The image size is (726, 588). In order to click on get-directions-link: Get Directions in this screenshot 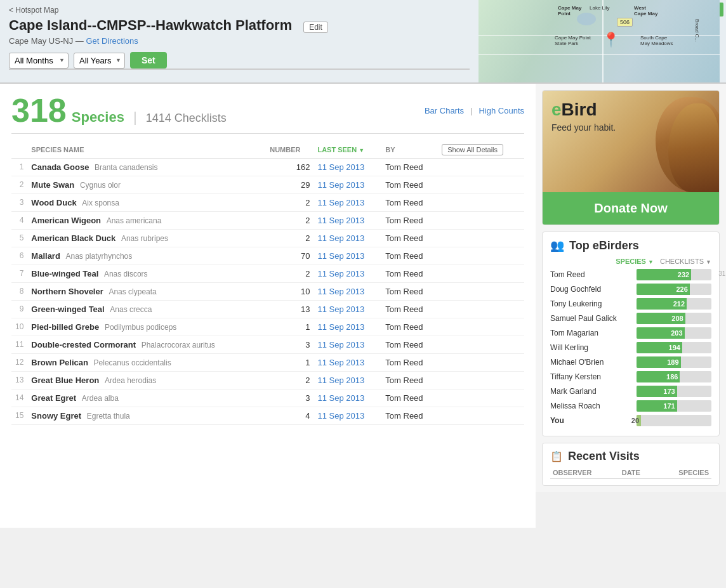, I will do `click(112, 41)`.